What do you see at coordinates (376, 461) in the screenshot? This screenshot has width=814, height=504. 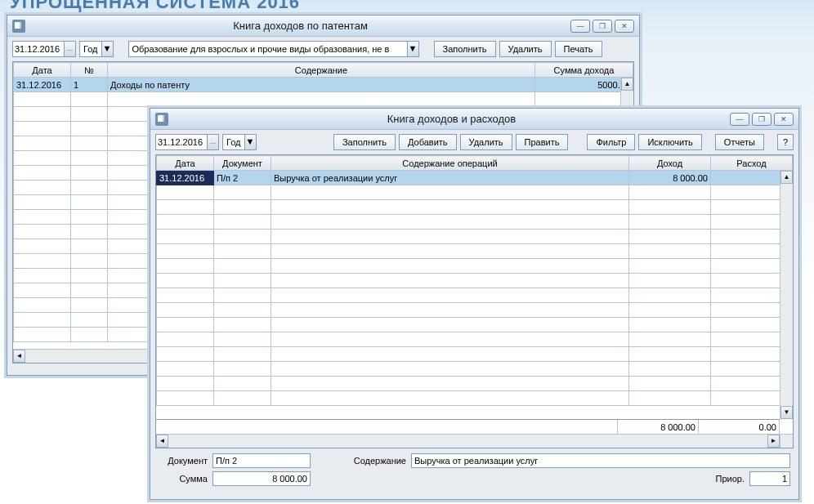 I see `content-label: Содержание` at bounding box center [376, 461].